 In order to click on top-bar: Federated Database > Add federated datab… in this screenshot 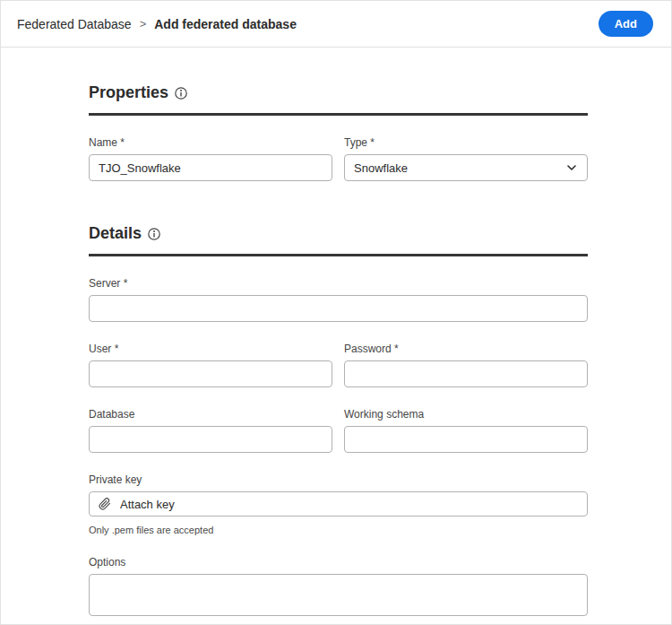, I will do `click(336, 24)`.